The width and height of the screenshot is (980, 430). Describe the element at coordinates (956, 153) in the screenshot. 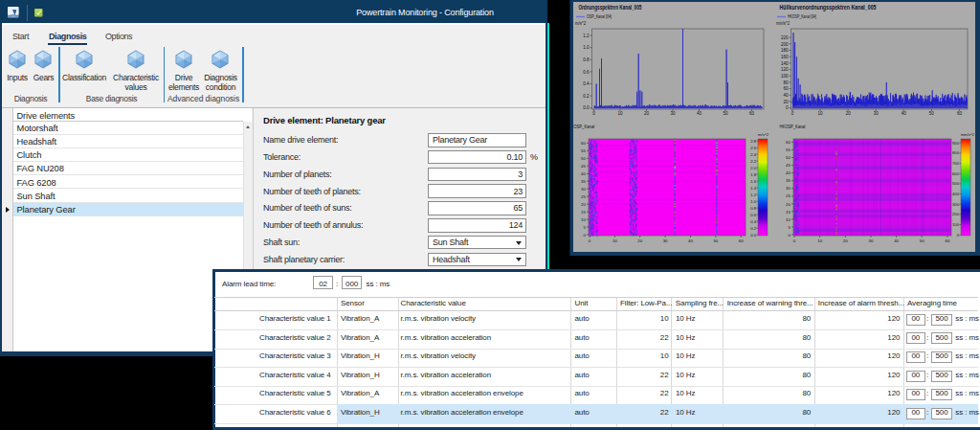

I see `svg-text: 800` at that location.